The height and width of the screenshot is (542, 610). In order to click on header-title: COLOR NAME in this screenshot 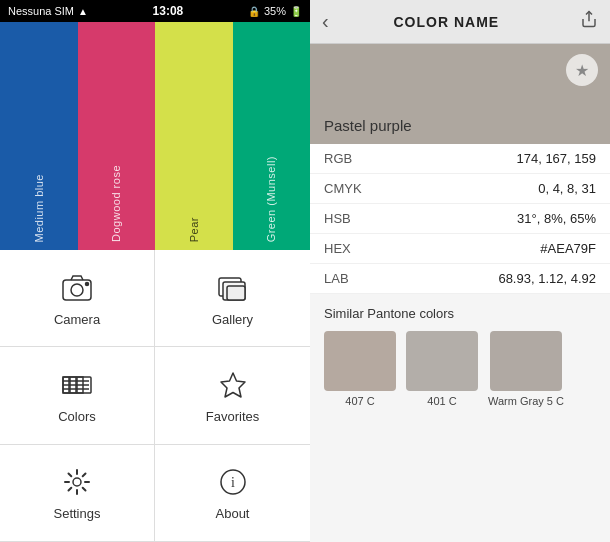, I will do `click(446, 22)`.